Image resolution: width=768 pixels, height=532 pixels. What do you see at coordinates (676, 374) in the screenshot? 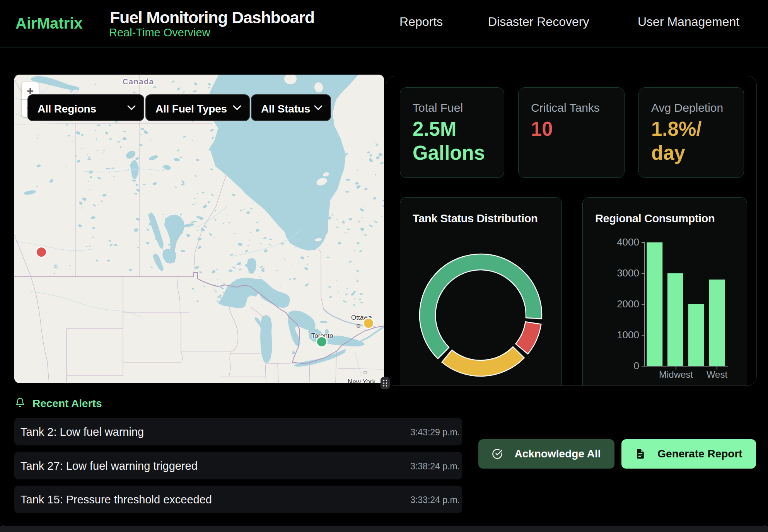
I see `svg-text: Midwest` at bounding box center [676, 374].